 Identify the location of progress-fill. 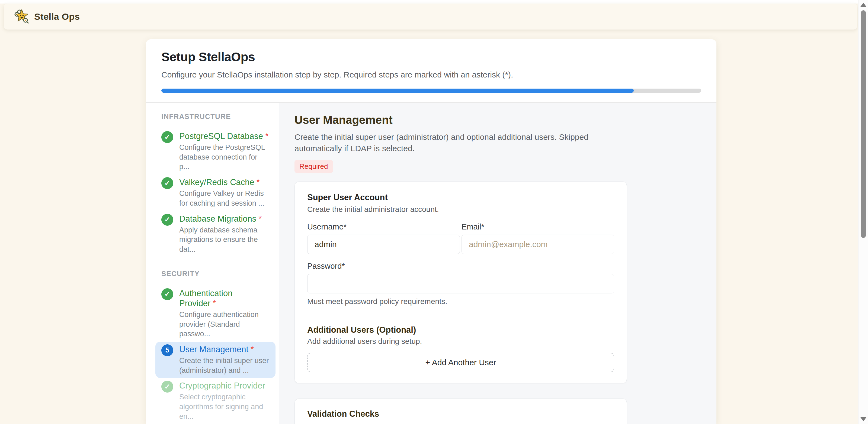
(398, 91).